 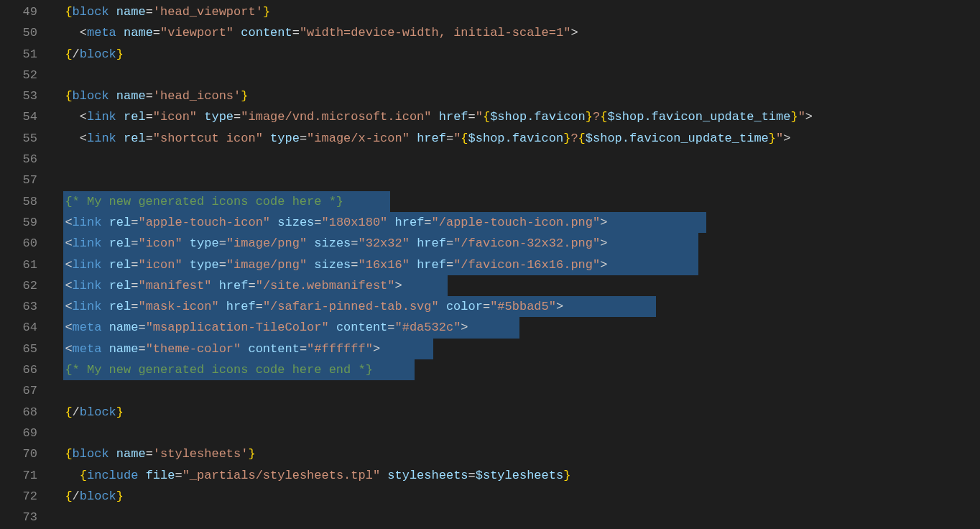 I want to click on token: file, so click(x=161, y=476).